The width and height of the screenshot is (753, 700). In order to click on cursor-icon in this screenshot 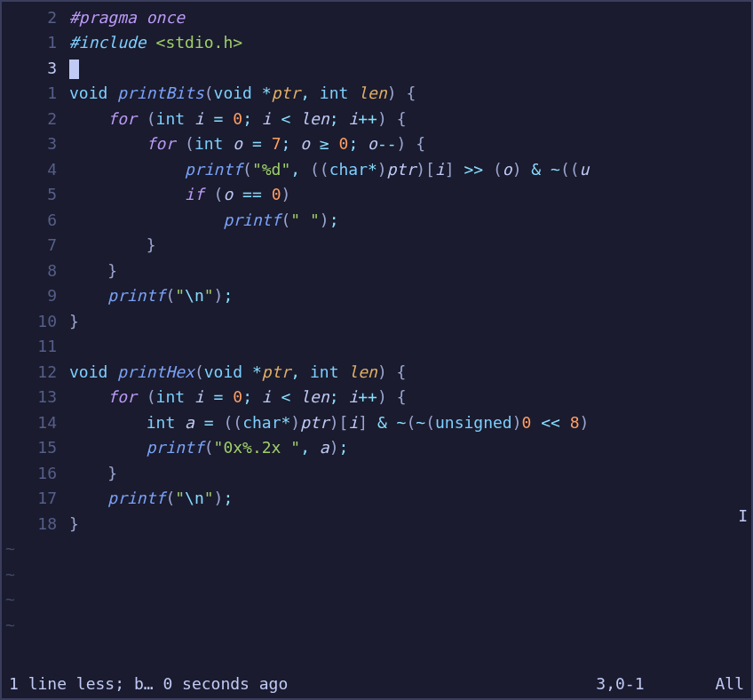, I will do `click(75, 69)`.